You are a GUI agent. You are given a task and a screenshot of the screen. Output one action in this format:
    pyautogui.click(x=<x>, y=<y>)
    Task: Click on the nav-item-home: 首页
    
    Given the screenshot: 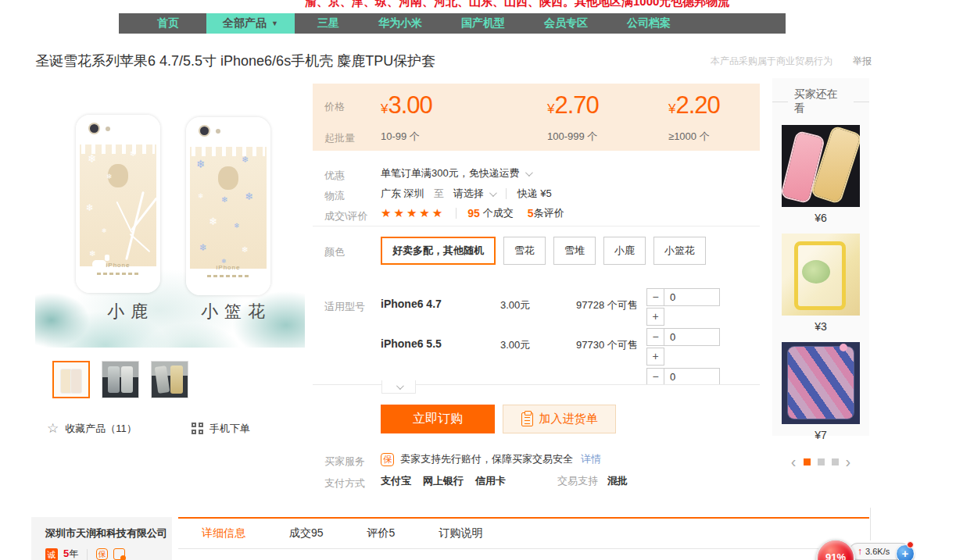 What is the action you would take?
    pyautogui.click(x=168, y=23)
    